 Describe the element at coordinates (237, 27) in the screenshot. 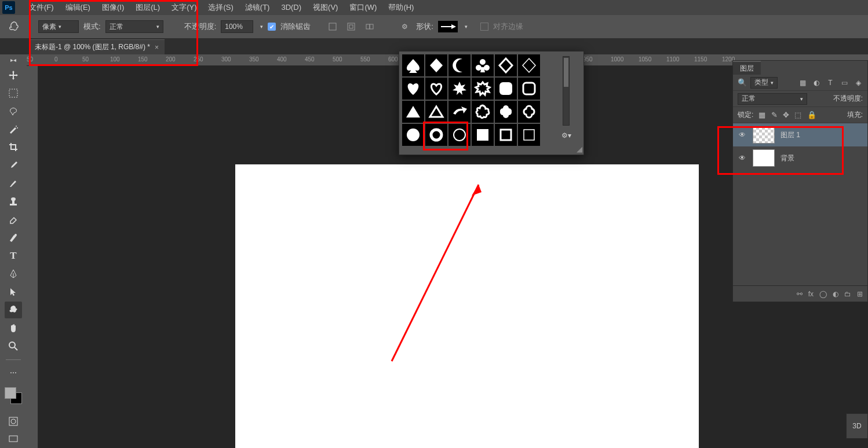

I see `opacity-select: 100%` at that location.